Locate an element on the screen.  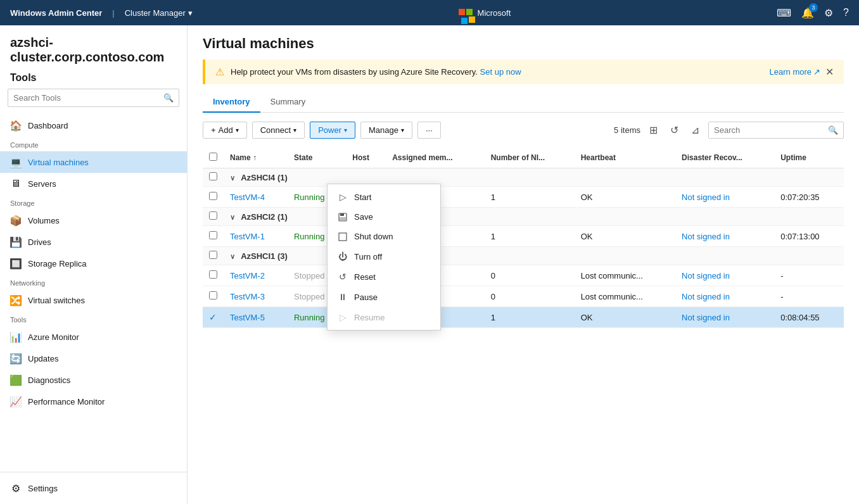
sidebar-item-virtual-machines: 💻 Virtual machines is located at coordinates (94, 162).